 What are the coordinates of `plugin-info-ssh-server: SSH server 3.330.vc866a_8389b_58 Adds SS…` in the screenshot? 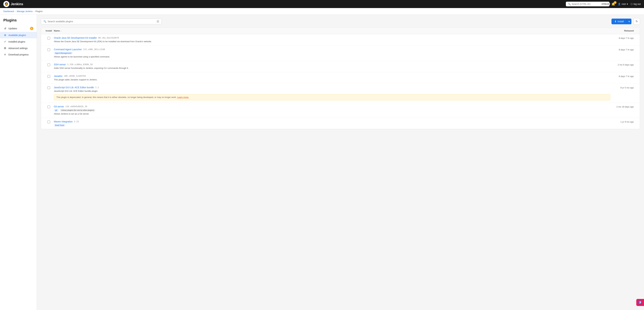 It's located at (332, 66).